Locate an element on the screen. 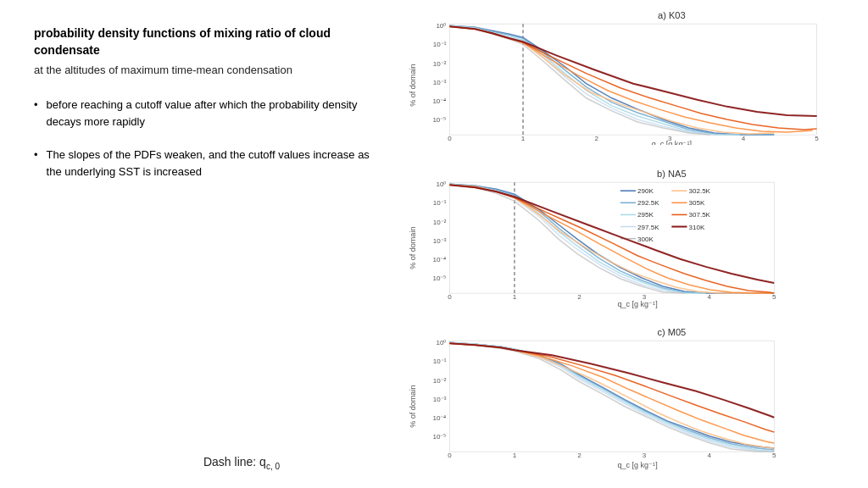 The width and height of the screenshot is (868, 488). dash-line-sub: c, 0 is located at coordinates (273, 466).